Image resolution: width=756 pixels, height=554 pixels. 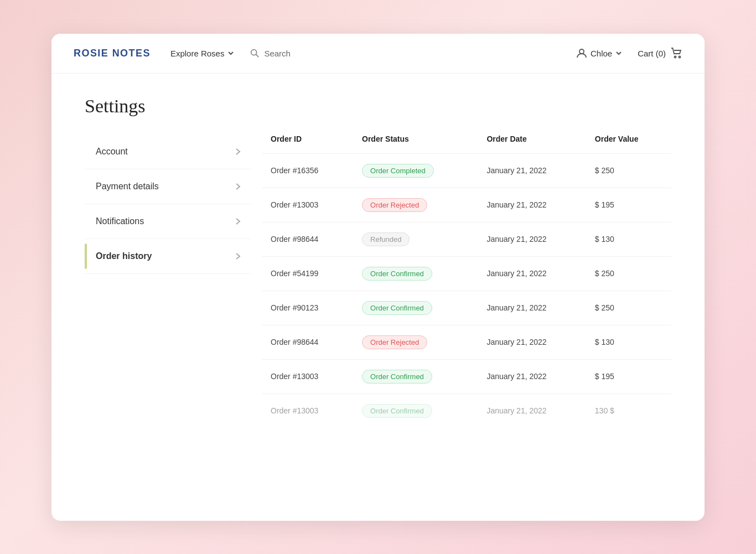 What do you see at coordinates (676, 53) in the screenshot?
I see `cart-icon` at bounding box center [676, 53].